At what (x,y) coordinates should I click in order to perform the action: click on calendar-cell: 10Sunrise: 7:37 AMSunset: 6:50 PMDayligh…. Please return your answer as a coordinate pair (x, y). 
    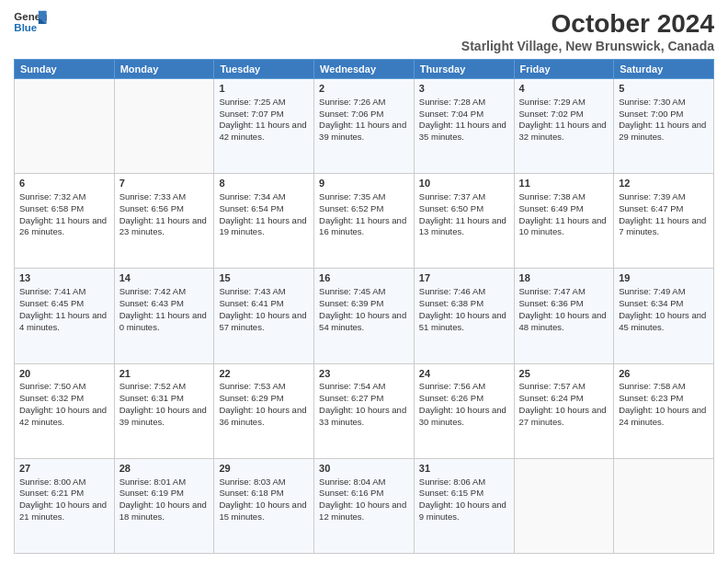
    Looking at the image, I should click on (463, 221).